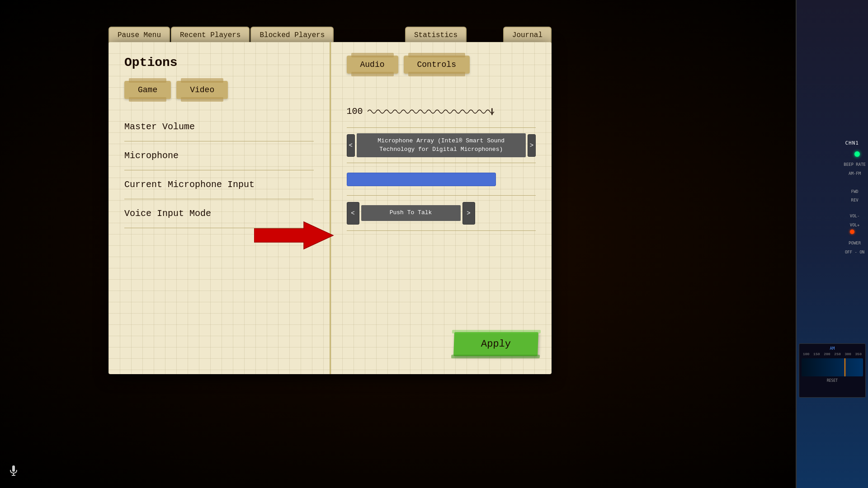  Describe the element at coordinates (210, 213) in the screenshot. I see `voice-input-mode-label: Voice Input Mode` at that location.